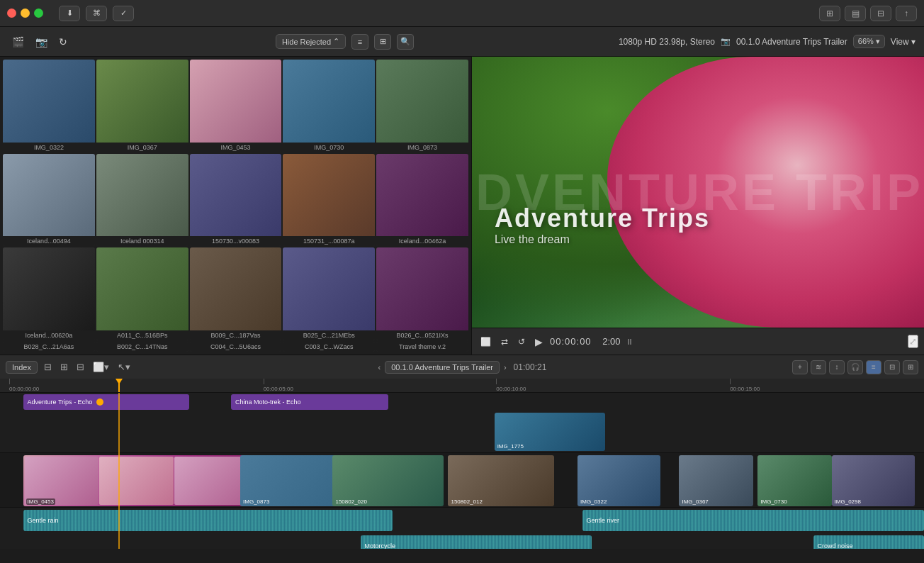 The height and width of the screenshot is (563, 924). Describe the element at coordinates (716, 481) in the screenshot. I see `clip-img0367: IMG_0367` at that location.